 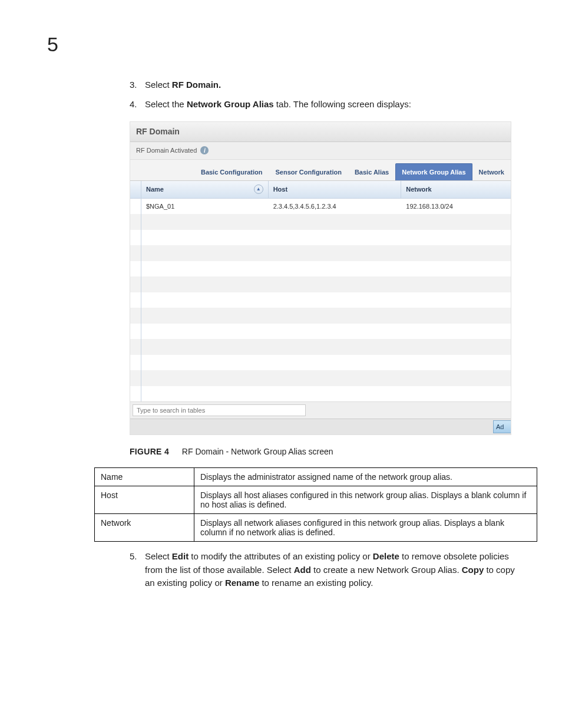 What do you see at coordinates (316, 500) in the screenshot?
I see `desc-row-host: Host Displays all host aliases configure…` at bounding box center [316, 500].